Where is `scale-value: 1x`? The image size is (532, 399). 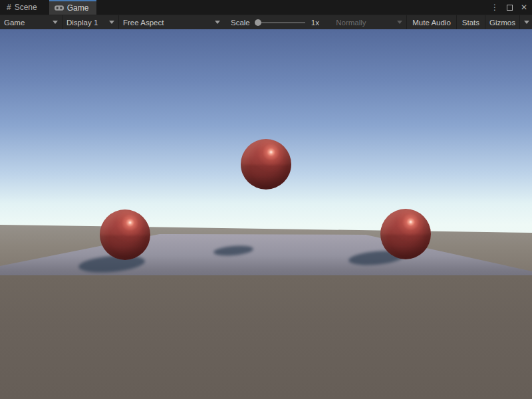 scale-value: 1x is located at coordinates (315, 23).